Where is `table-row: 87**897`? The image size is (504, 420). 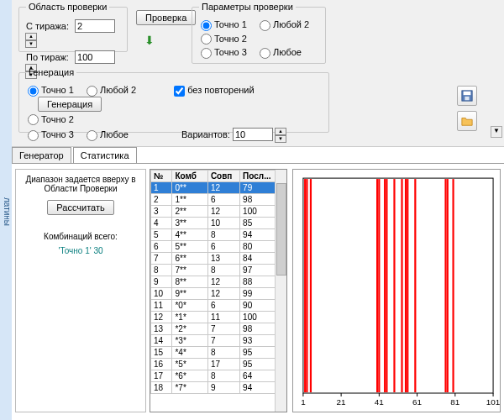 table-row: 87**897 is located at coordinates (213, 270).